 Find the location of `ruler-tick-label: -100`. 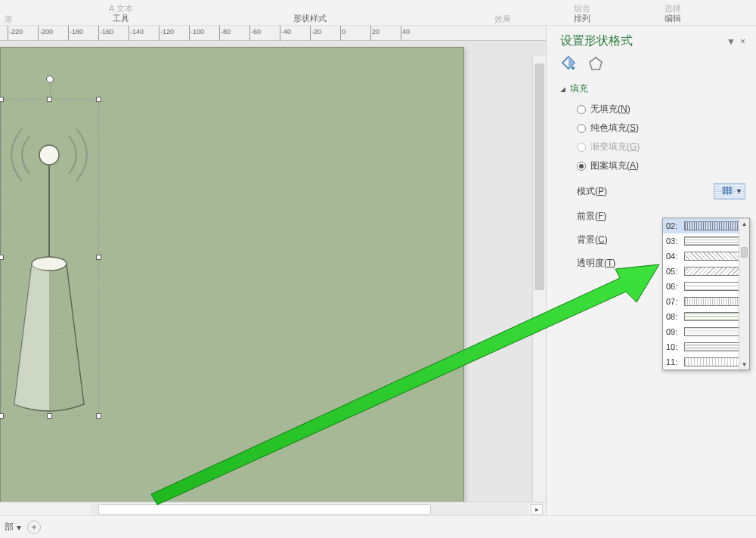

ruler-tick-label: -100 is located at coordinates (197, 32).